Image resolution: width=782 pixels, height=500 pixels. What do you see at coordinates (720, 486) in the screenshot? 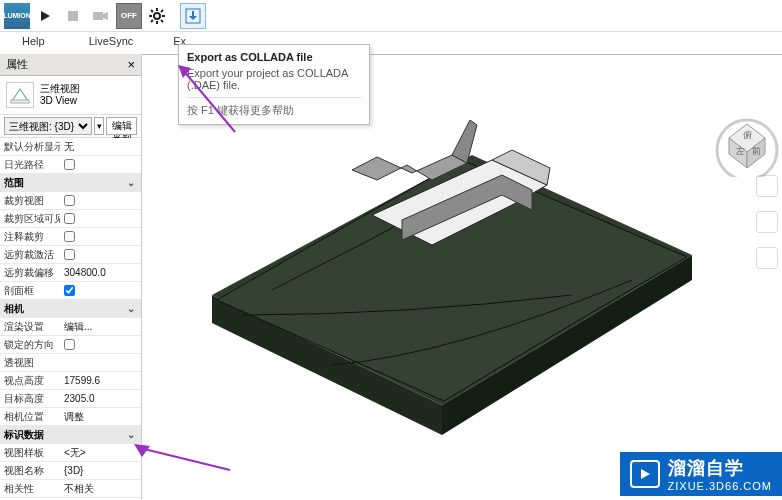
I see `watermark-domain: ZIXUE.3D66.COM` at bounding box center [720, 486].